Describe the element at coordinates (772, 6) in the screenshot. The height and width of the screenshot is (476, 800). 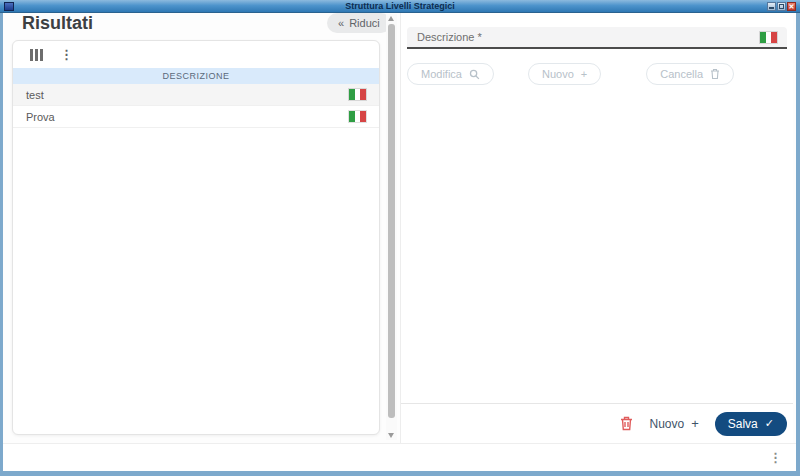
I see `minimize-button` at that location.